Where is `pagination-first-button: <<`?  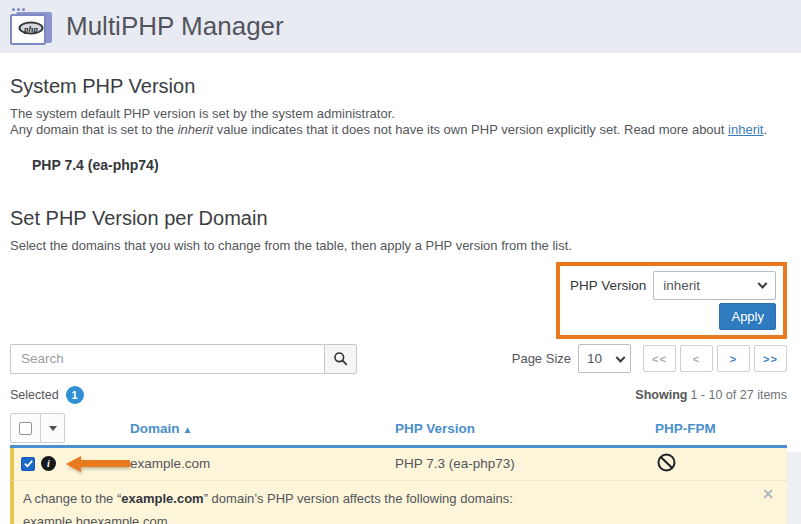 pagination-first-button: << is located at coordinates (660, 358).